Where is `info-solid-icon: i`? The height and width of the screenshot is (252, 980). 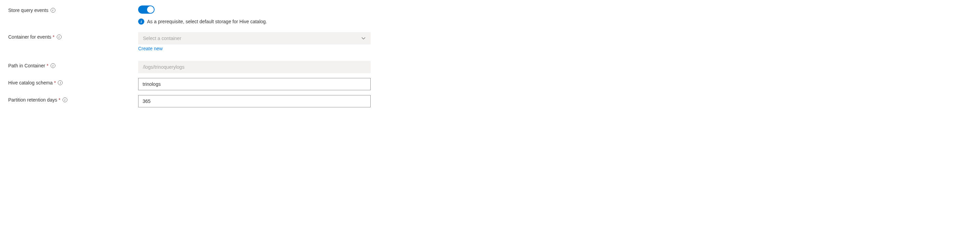
info-solid-icon: i is located at coordinates (141, 22).